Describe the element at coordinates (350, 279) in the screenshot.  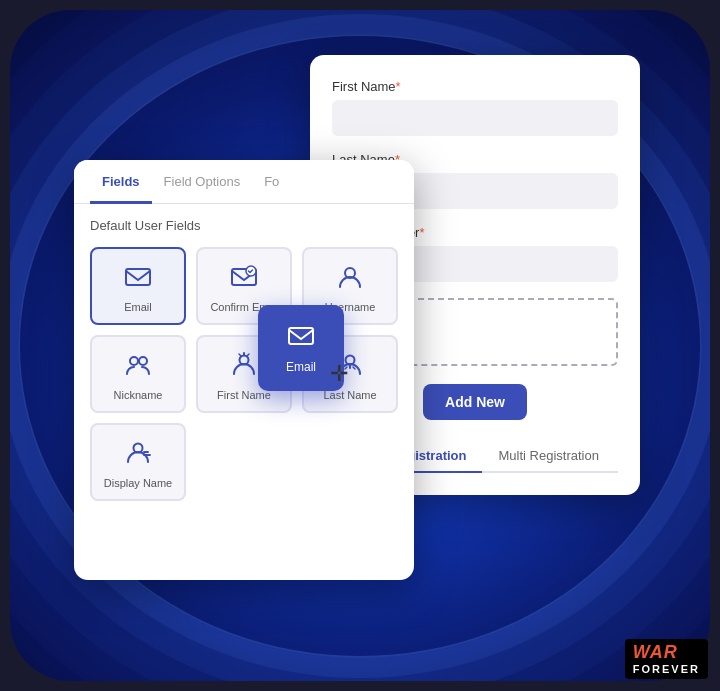
I see `username-icon` at that location.